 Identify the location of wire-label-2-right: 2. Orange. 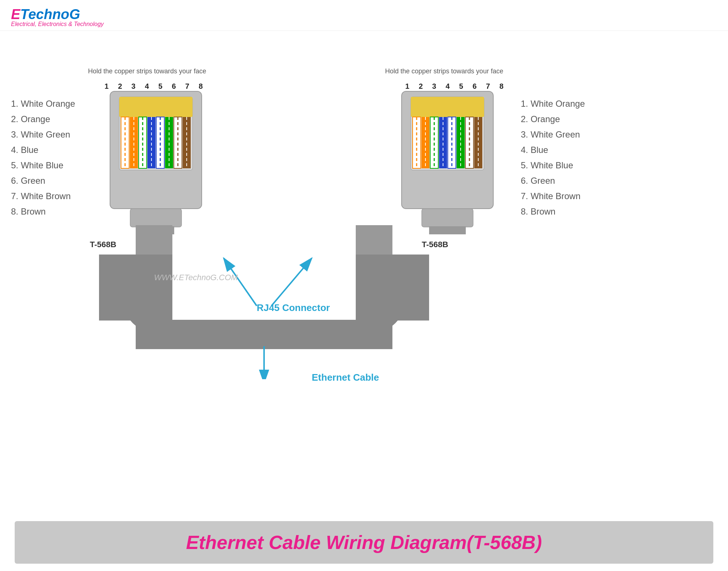
(553, 119).